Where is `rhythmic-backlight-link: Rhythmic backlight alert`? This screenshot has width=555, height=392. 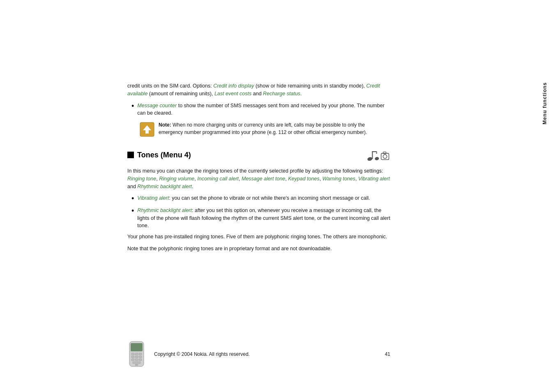
rhythmic-backlight-link: Rhythmic backlight alert is located at coordinates (164, 210).